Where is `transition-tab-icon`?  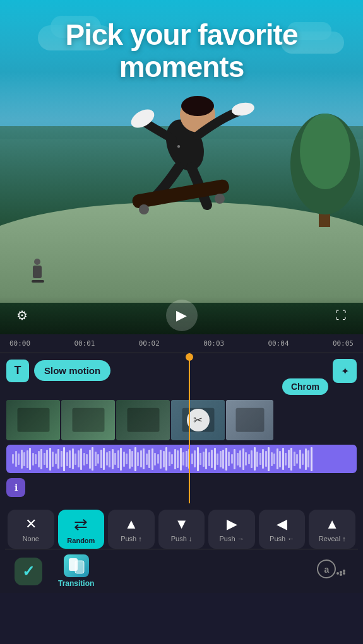 transition-tab-icon is located at coordinates (76, 566).